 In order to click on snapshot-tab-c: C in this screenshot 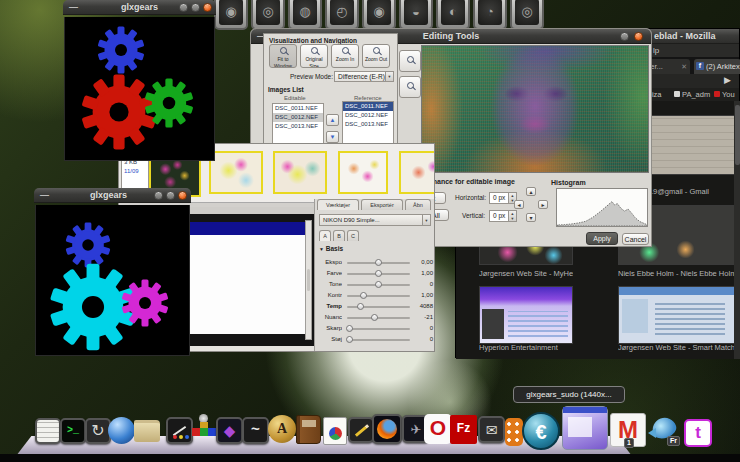, I will do `click(353, 236)`.